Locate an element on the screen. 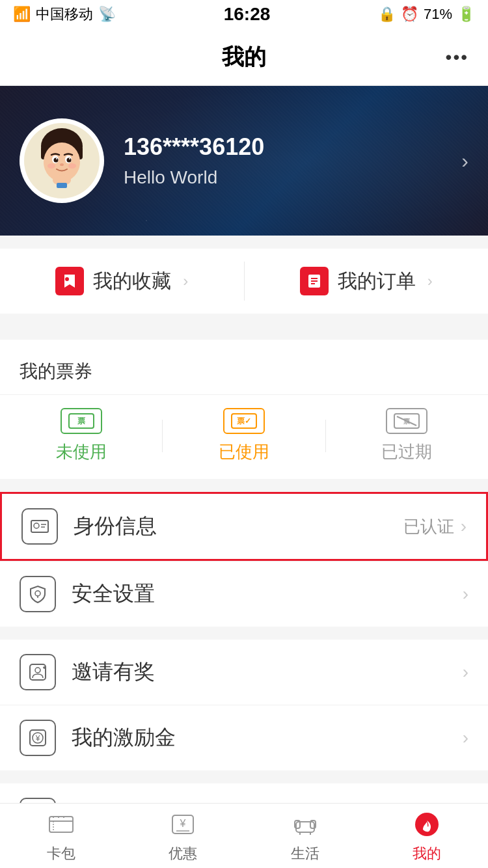 The height and width of the screenshot is (868, 488). identity-chevron-right-icon: › is located at coordinates (463, 526).